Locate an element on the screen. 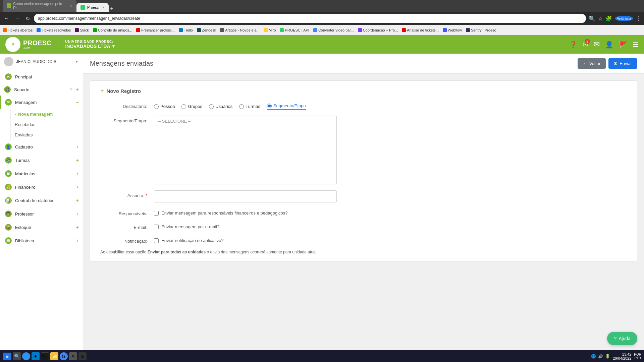  mensagem-collapse-icon: − is located at coordinates (77, 102).